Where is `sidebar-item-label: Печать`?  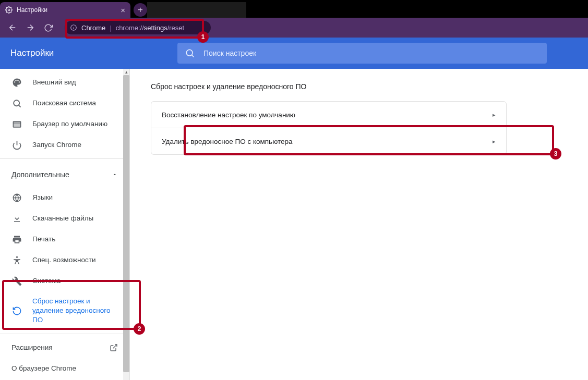
sidebar-item-label: Печать is located at coordinates (44, 239).